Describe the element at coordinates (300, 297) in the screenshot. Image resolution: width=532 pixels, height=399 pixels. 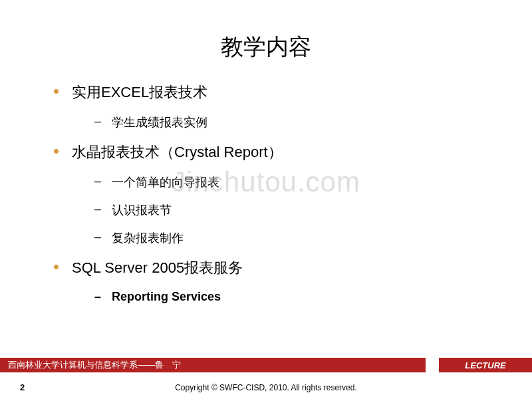
I see `bullet-level2: Reporting Services` at that location.